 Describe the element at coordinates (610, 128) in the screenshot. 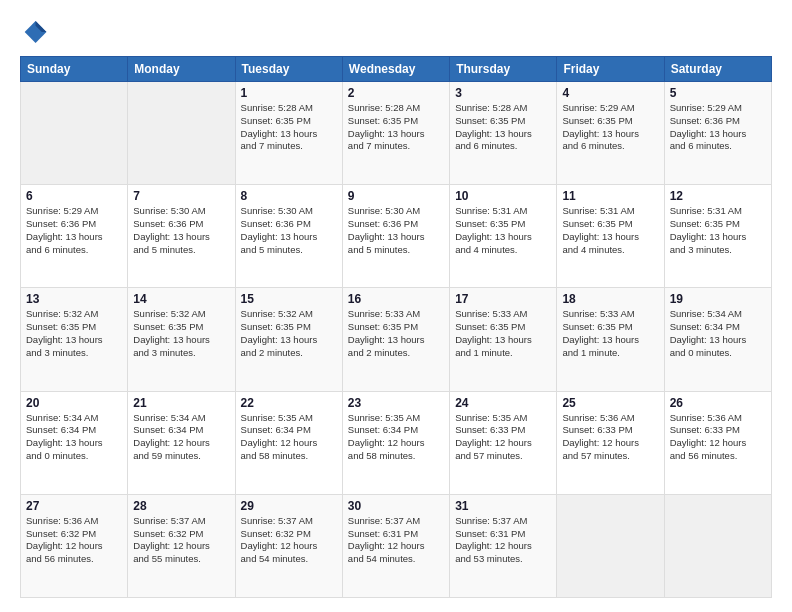

I see `day-info: Sunrise: 5:29 AM Sunset: 6:35 PM Dayligh…` at that location.